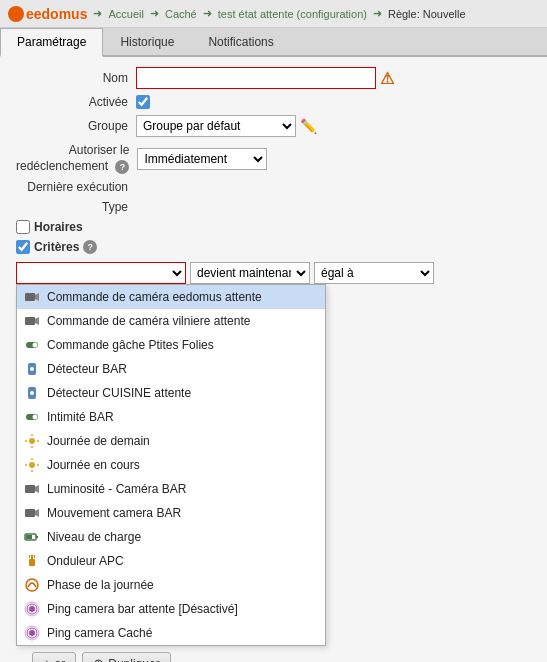 The image size is (547, 662). Describe the element at coordinates (126, 14) in the screenshot. I see `breadcrumb-accueil: Accueil` at that location.